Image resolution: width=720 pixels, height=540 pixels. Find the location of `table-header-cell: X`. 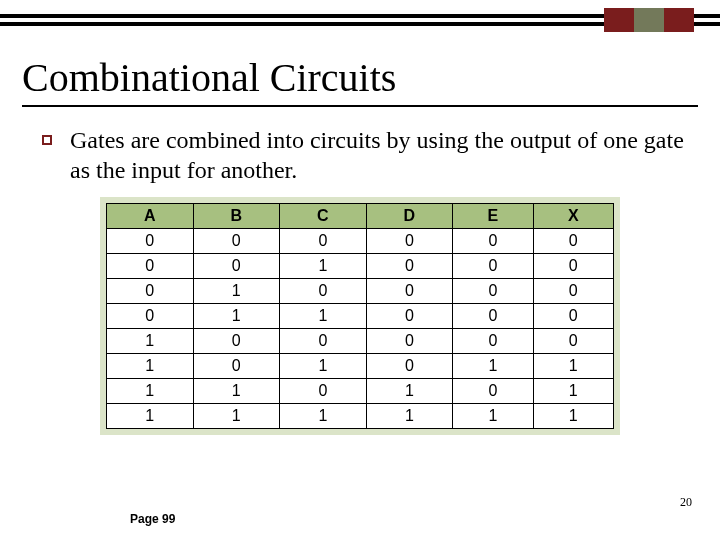

table-header-cell: X is located at coordinates (573, 216).